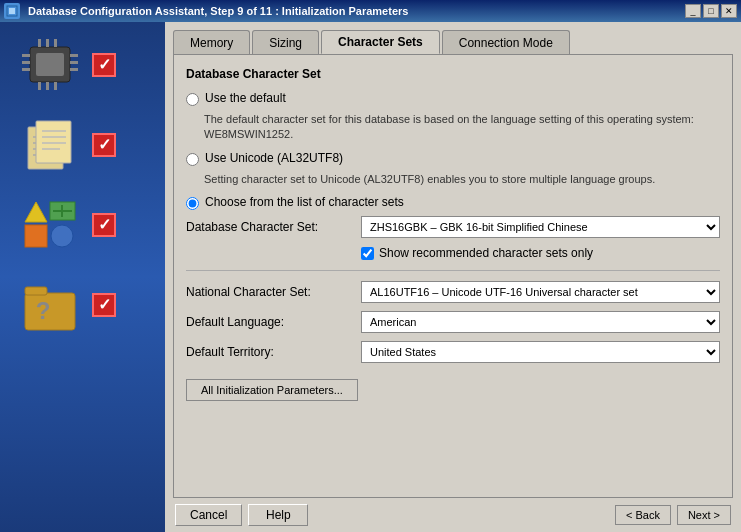  What do you see at coordinates (82, 304) in the screenshot?
I see `step-item-4: ? ✓` at bounding box center [82, 304].